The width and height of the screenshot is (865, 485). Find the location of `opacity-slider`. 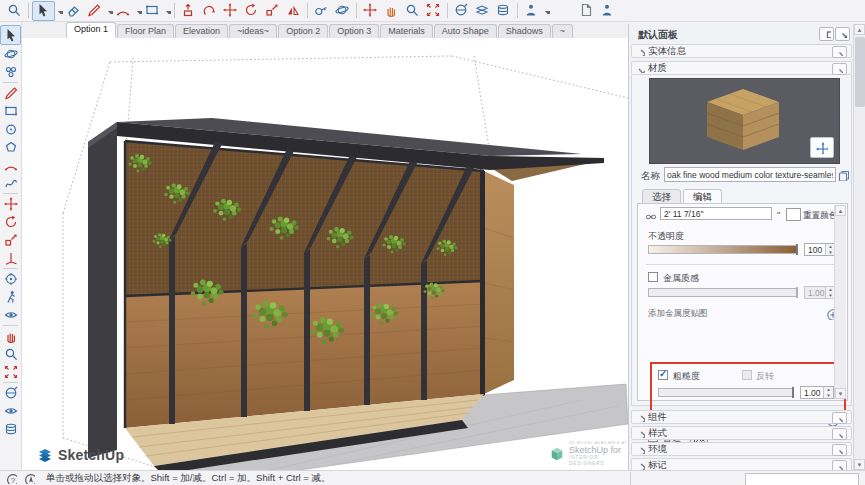

opacity-slider is located at coordinates (723, 250).